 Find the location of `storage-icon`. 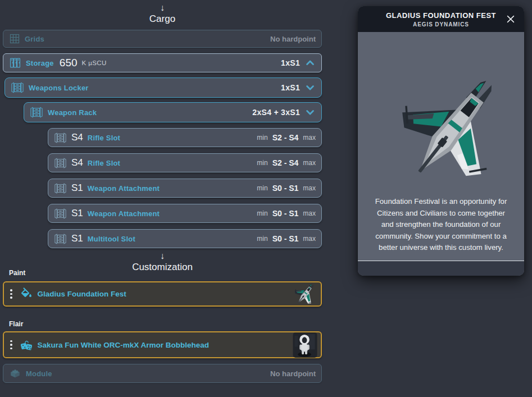

storage-icon is located at coordinates (15, 63).